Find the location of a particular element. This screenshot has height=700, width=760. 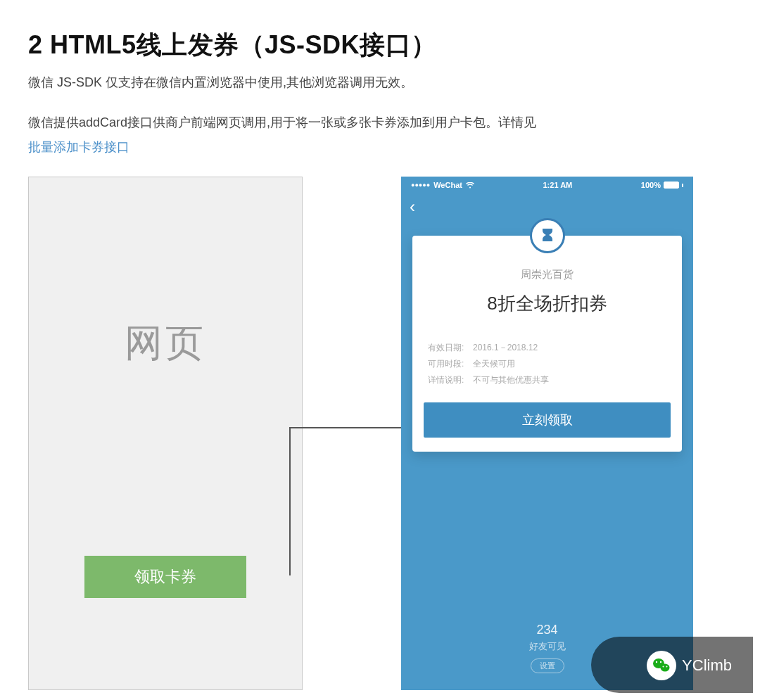

claim-now-button: 立刻领取 is located at coordinates (547, 420).